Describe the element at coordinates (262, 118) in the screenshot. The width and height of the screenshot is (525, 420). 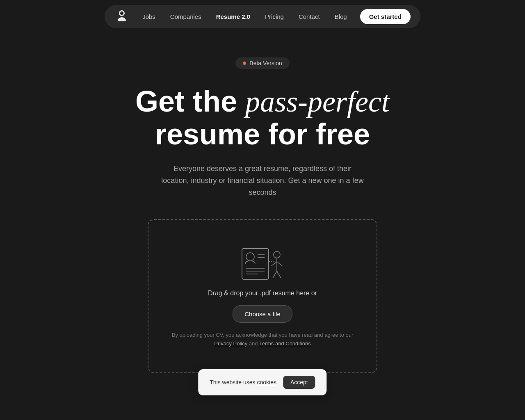
I see `hero-title: Get the pass-perfect resume for free` at that location.